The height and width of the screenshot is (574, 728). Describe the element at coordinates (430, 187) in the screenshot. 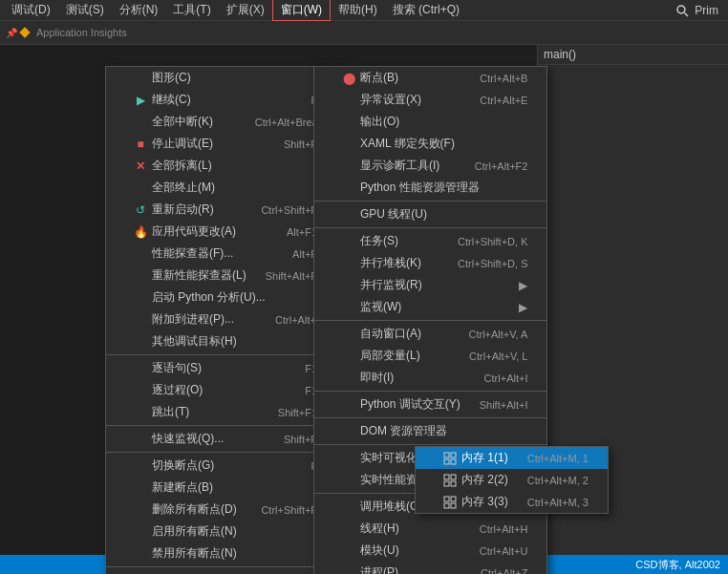

I see `menu-item-python-perf: Python 性能资源管理器` at that location.